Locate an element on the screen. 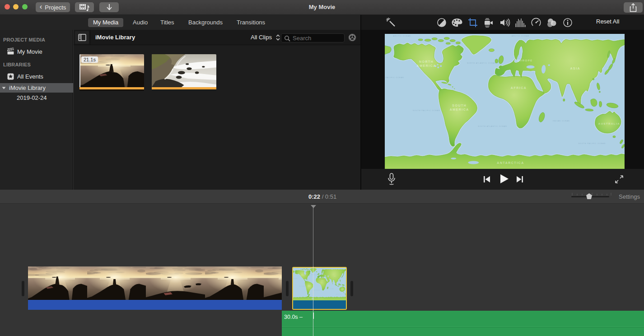 The height and width of the screenshot is (336, 644). svg-text: SOUTH ATLANTIC OCEAN is located at coordinates (492, 126).